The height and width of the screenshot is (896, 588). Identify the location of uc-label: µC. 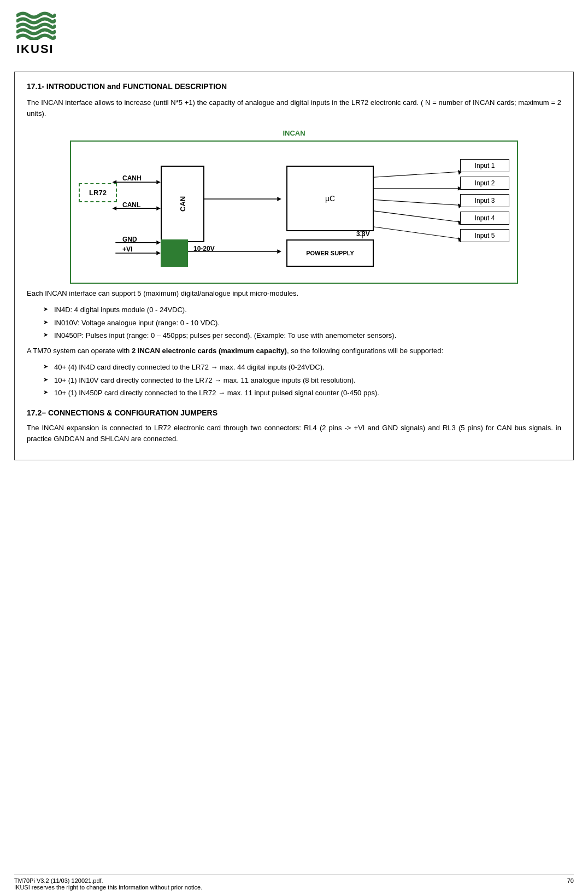
(330, 198).